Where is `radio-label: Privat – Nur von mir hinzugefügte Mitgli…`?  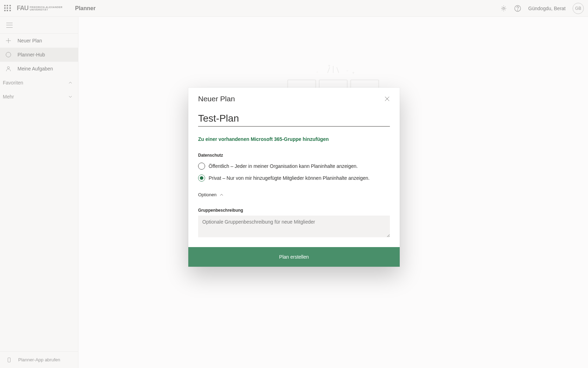 radio-label: Privat – Nur von mir hinzugefügte Mitgli… is located at coordinates (289, 178).